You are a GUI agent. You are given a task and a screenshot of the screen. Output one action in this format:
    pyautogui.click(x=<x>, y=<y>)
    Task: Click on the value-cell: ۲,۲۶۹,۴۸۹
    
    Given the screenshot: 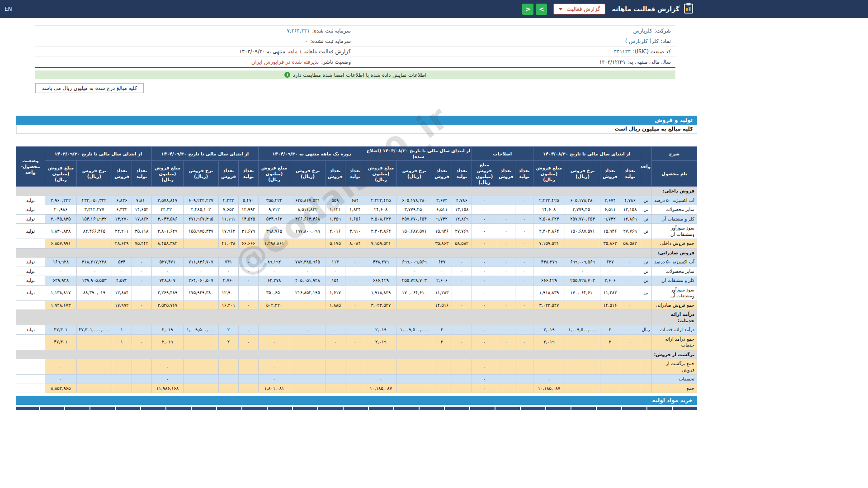 What is the action you would take?
    pyautogui.click(x=167, y=293)
    